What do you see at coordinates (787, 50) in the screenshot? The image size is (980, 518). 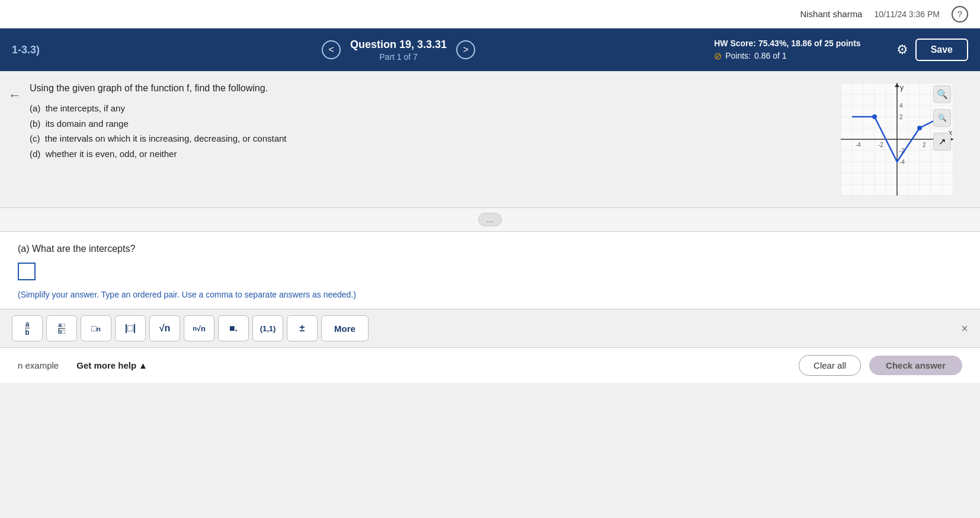 I see `score-area: HW Score: 75.43%, 18.86 of 25 points ⊘ P…` at bounding box center [787, 50].